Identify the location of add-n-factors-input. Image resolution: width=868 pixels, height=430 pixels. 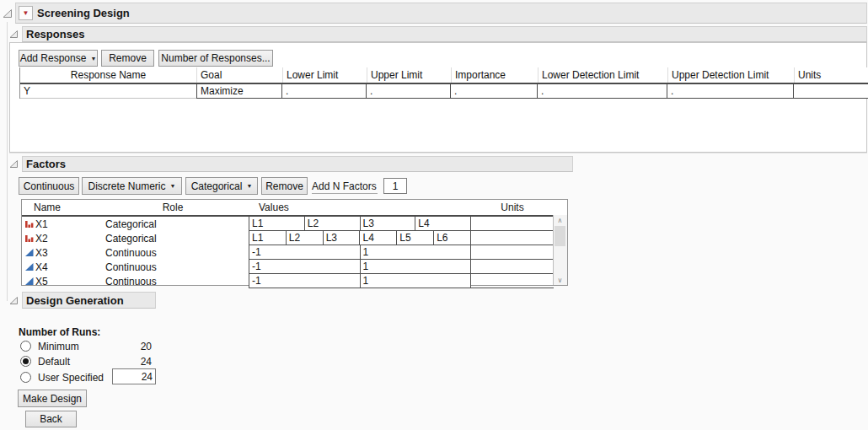
(395, 185).